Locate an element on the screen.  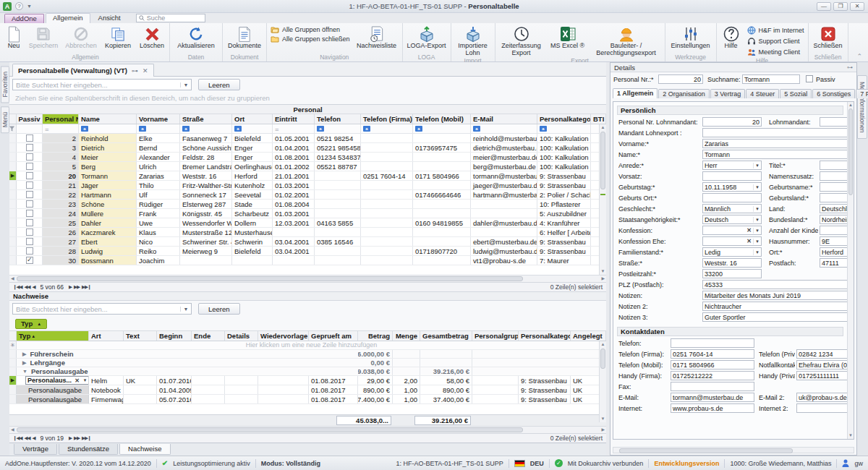
column-header: Telefon (Mobil) is located at coordinates (442, 119).